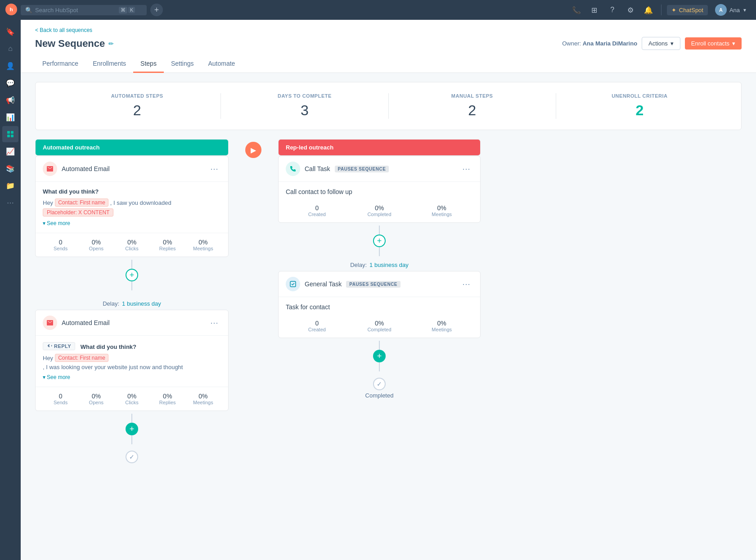 This screenshot has width=756, height=560. Describe the element at coordinates (640, 106) in the screenshot. I see `stat-unenroll-criteria: UNENROLL CRITERIA 2` at that location.